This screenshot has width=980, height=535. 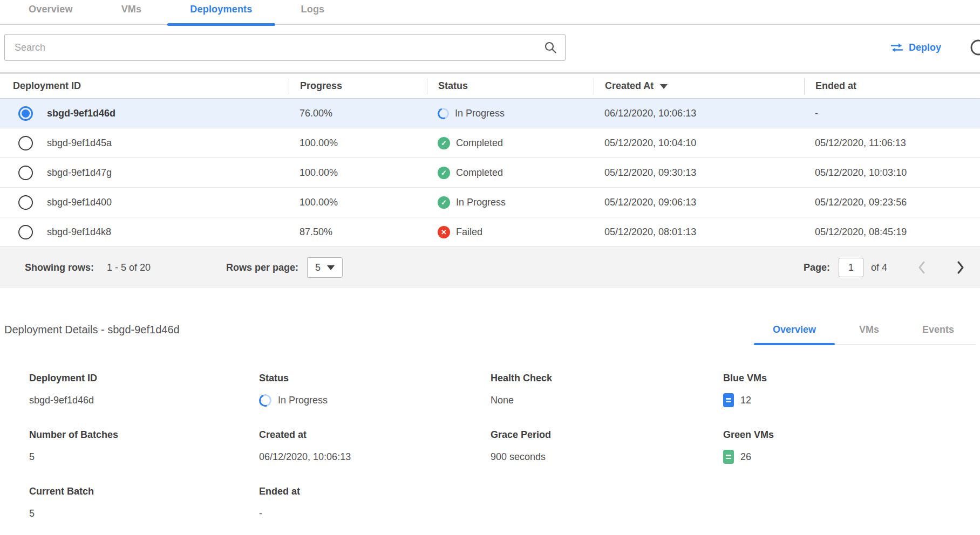 What do you see at coordinates (62, 400) in the screenshot?
I see `details-field-value-text: sbgd-9ef1d46d` at bounding box center [62, 400].